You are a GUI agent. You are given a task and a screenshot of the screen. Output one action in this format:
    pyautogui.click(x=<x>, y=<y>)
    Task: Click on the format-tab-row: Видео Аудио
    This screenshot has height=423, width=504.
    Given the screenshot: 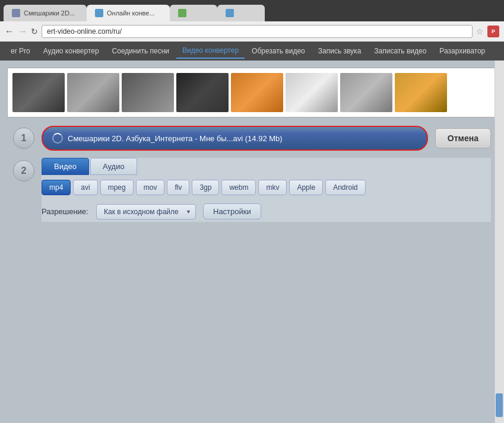 What is the action you would take?
    pyautogui.click(x=266, y=166)
    